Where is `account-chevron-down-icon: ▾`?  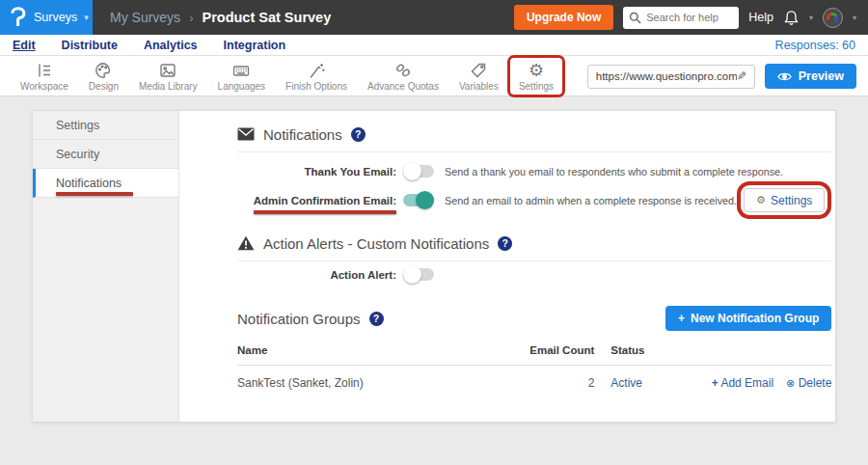 account-chevron-down-icon: ▾ is located at coordinates (854, 17).